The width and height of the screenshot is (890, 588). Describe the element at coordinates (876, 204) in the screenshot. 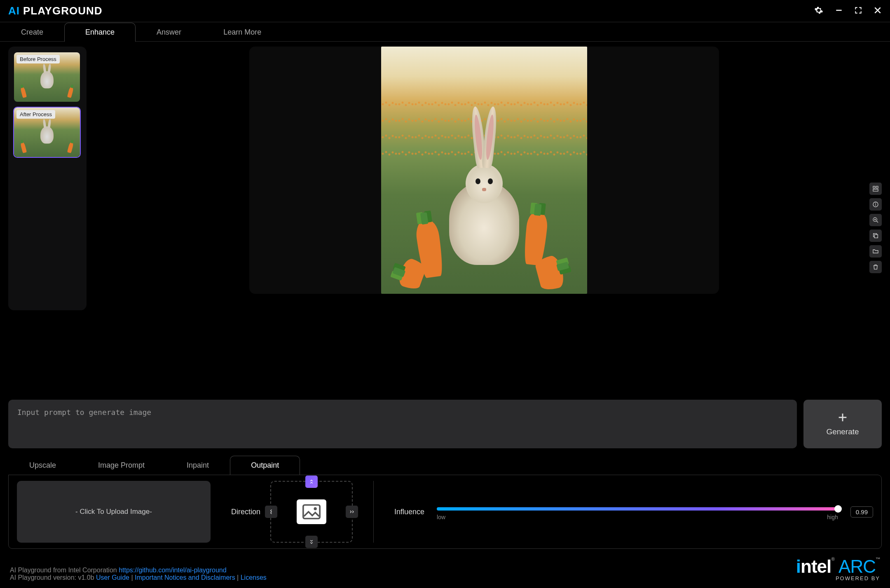

I see `info-icon` at that location.